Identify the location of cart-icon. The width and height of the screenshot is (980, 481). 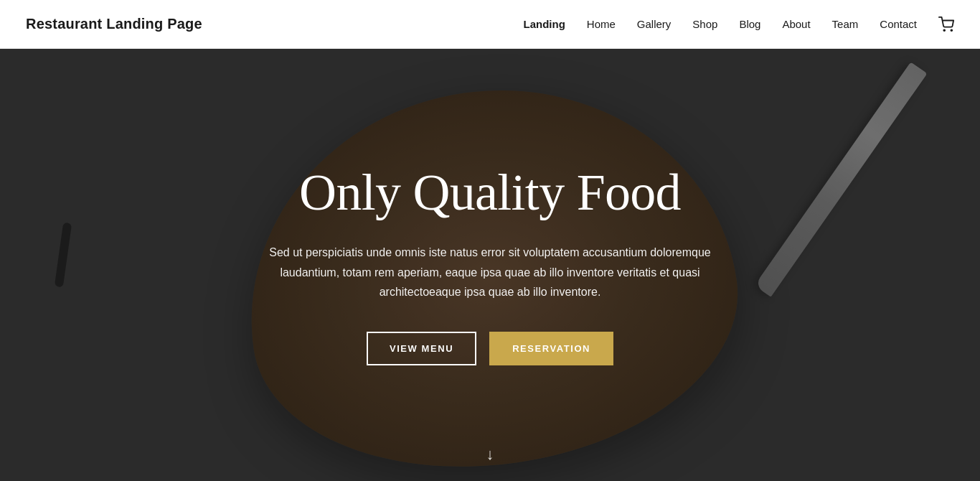
(946, 24).